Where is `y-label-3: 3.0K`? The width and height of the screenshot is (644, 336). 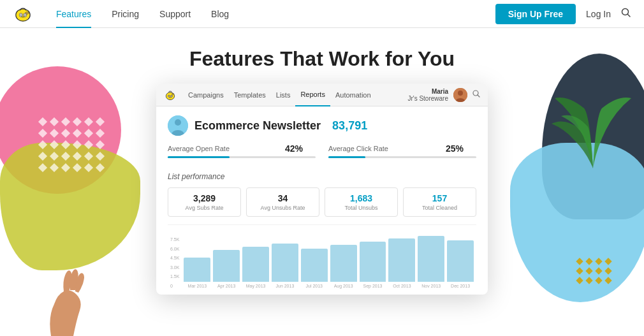 y-label-3: 3.0K is located at coordinates (175, 268).